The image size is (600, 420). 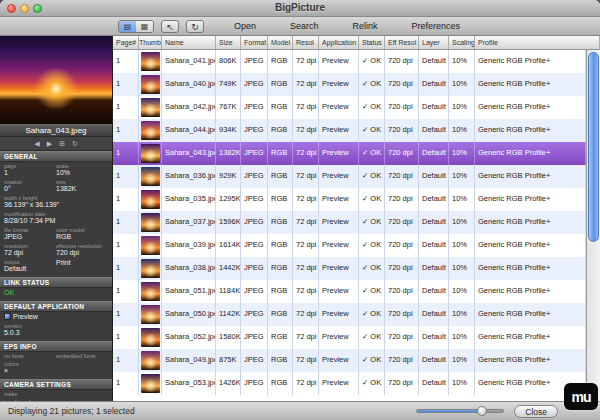 What do you see at coordinates (462, 42) in the screenshot?
I see `column-header: Scaling` at bounding box center [462, 42].